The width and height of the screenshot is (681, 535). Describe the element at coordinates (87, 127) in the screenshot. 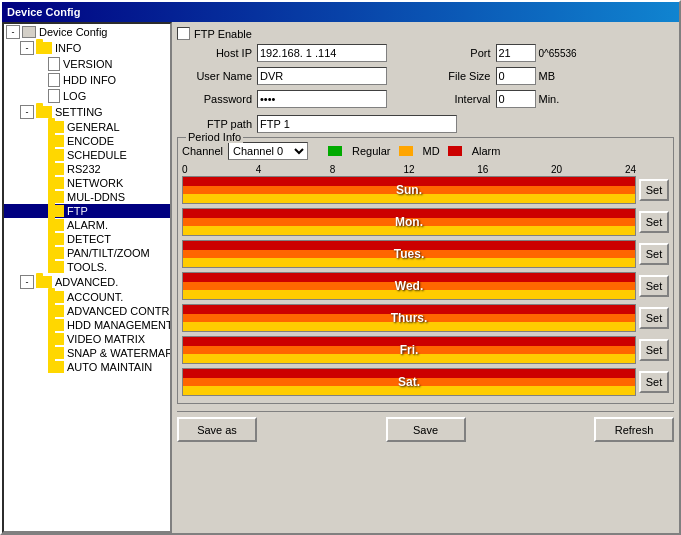

I see `sidebar-item-general: GENERAL` at that location.